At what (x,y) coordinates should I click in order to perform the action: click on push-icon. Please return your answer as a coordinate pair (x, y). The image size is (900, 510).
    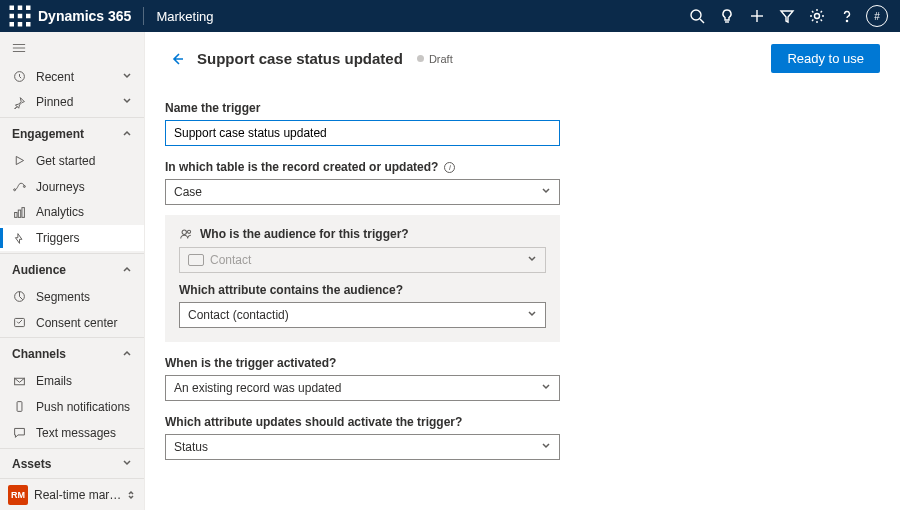
    Looking at the image, I should click on (19, 406).